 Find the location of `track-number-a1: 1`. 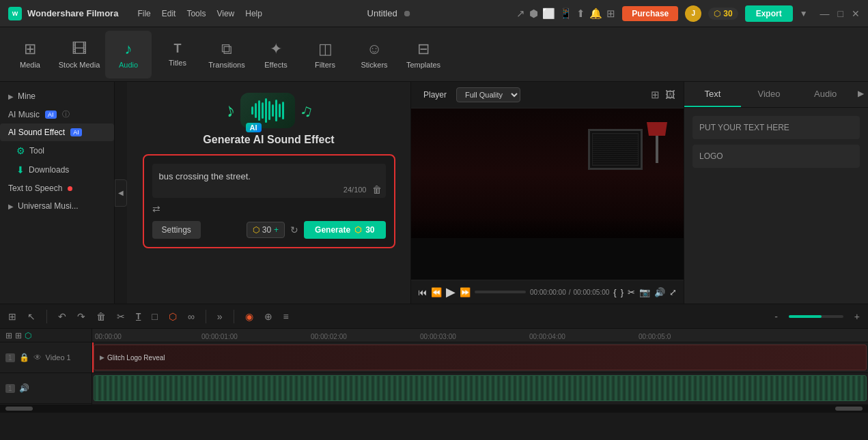

track-number-a1: 1 is located at coordinates (10, 389).